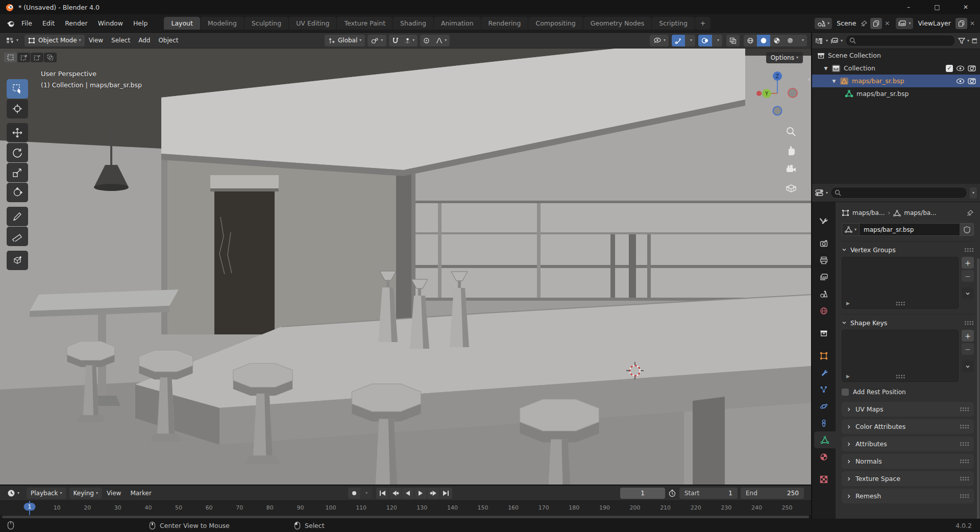 This screenshot has width=980, height=532. I want to click on playback-menu: Playback ▾, so click(46, 493).